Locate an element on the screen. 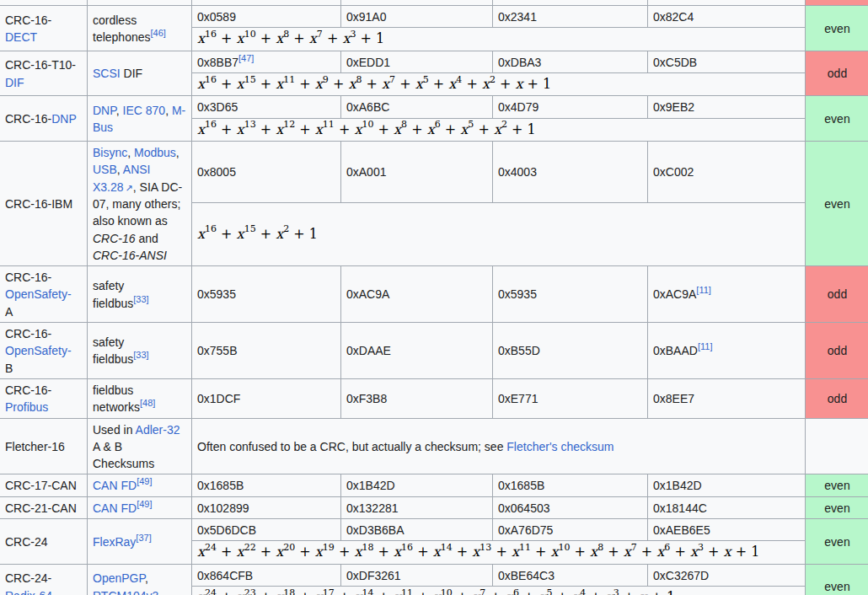  hex-cell-reversed: 0x1B42D is located at coordinates (417, 485).